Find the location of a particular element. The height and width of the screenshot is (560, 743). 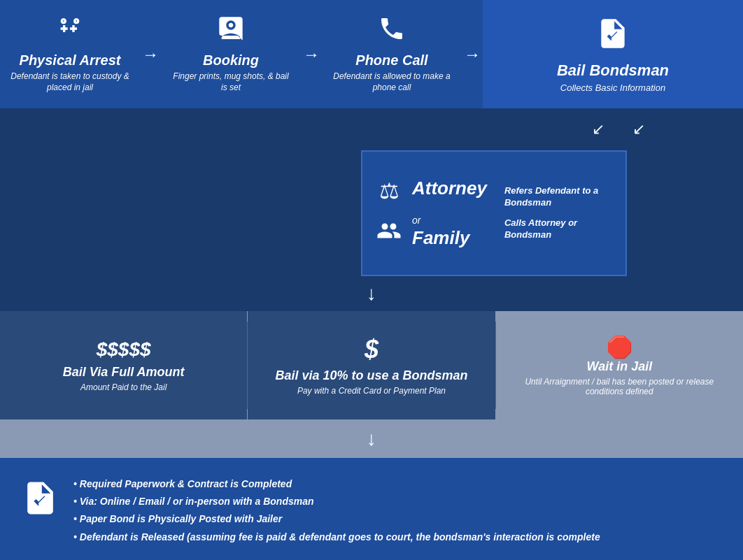

phone-call-title: Phone Call is located at coordinates (392, 60).